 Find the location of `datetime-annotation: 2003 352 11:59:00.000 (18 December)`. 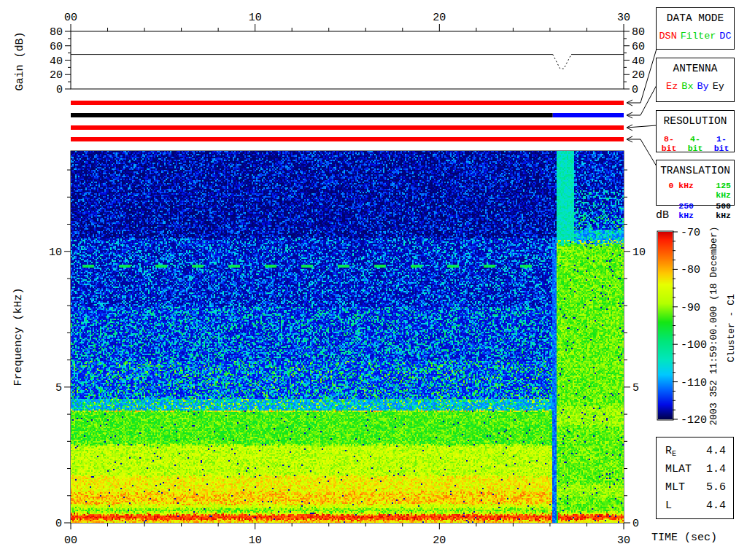

datetime-annotation: 2003 352 11:59:00.000 (18 December) is located at coordinates (713, 325).